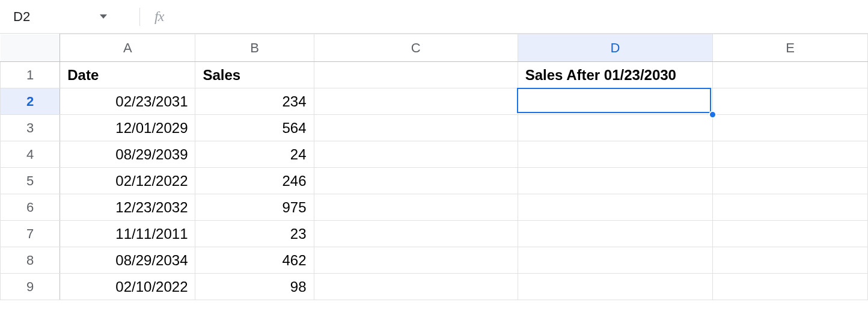 Image resolution: width=868 pixels, height=314 pixels. What do you see at coordinates (127, 128) in the screenshot?
I see `cell-A3: 12/01/2029` at bounding box center [127, 128].